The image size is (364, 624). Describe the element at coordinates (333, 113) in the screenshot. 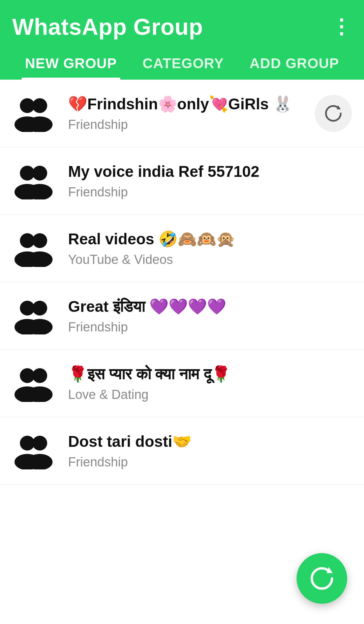

I see `refresh-inline-button` at that location.